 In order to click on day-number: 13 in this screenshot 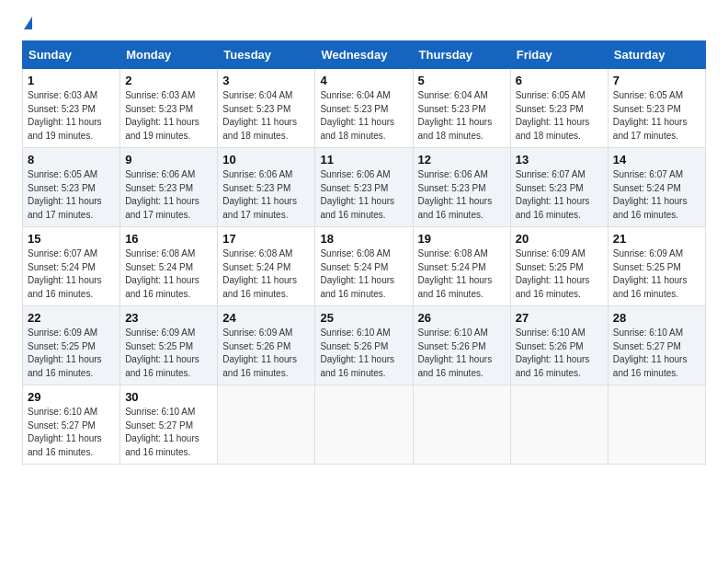, I will do `click(559, 160)`.